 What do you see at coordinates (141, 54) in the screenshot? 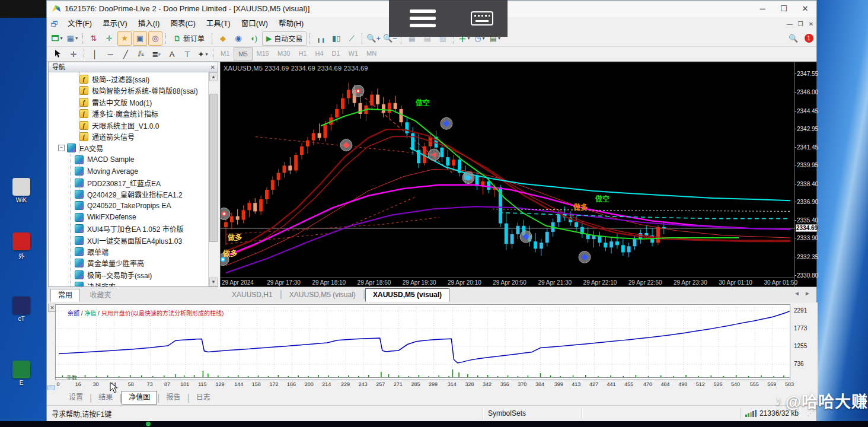
I see `channel-tool: ⫽E` at bounding box center [141, 54].